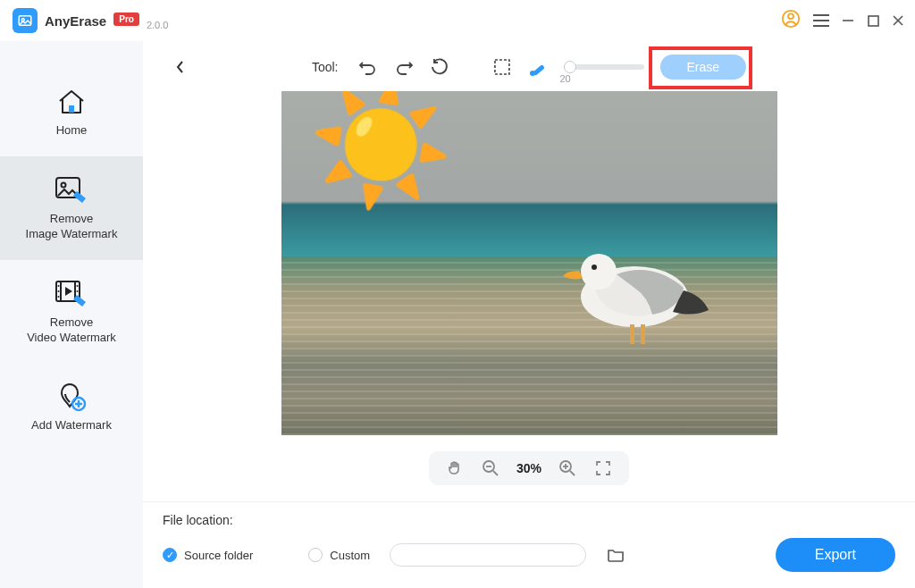 This screenshot has height=588, width=915. I want to click on editor-toolbar: Tool: 20 Erase, so click(529, 67).